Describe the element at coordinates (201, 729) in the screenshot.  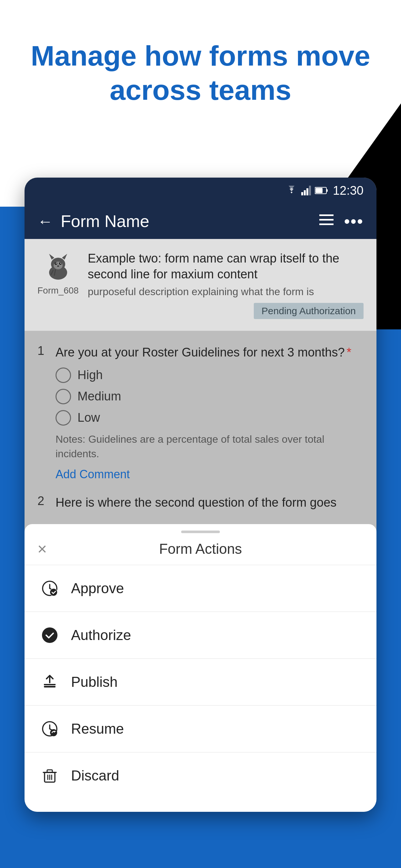
I see `resume-action: Resume` at that location.